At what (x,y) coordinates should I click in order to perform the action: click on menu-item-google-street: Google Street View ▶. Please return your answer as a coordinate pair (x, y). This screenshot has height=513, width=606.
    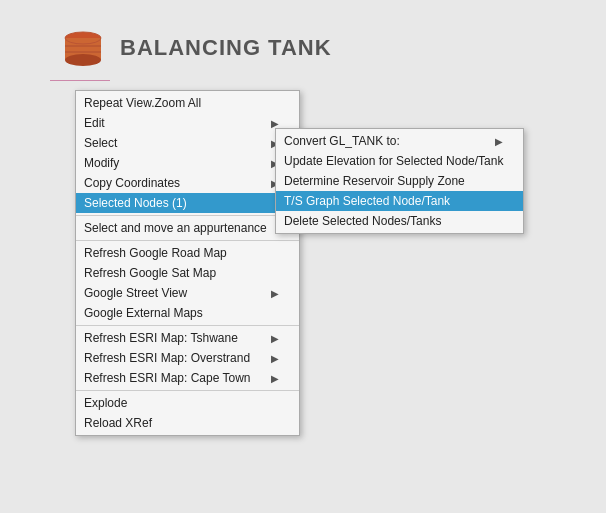
    Looking at the image, I should click on (188, 293).